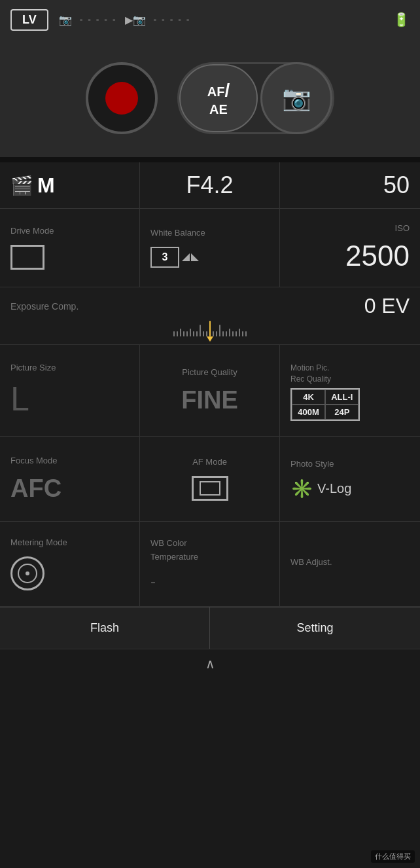  Describe the element at coordinates (256, 98) in the screenshot. I see `af-ae-container: AF/AE 📷` at that location.